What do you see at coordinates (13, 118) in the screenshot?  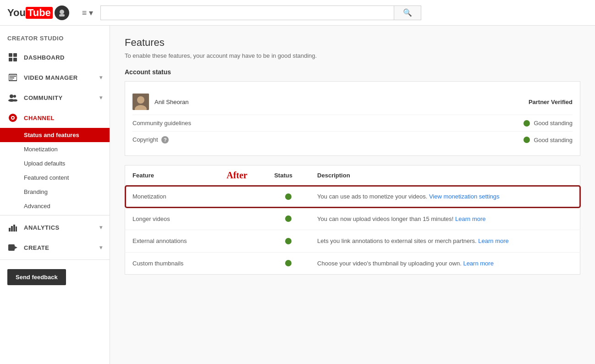 I see `channel-icon` at bounding box center [13, 118].